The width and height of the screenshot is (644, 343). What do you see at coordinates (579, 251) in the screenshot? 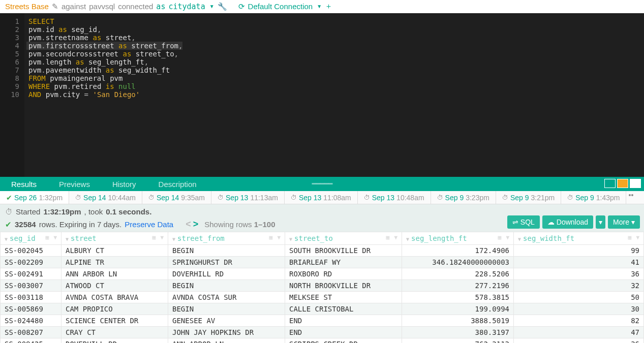
I see `table-cell: 99` at bounding box center [579, 251].